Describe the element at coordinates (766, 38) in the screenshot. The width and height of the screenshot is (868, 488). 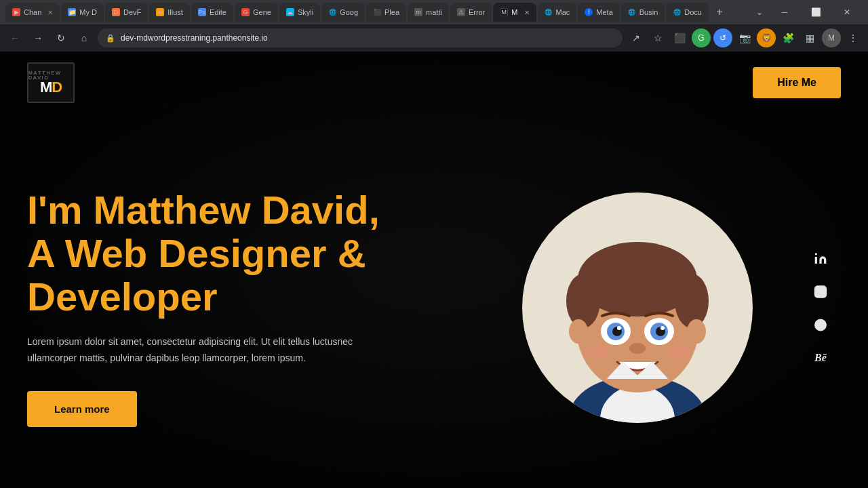
I see `extensions-icon: 🦁` at that location.